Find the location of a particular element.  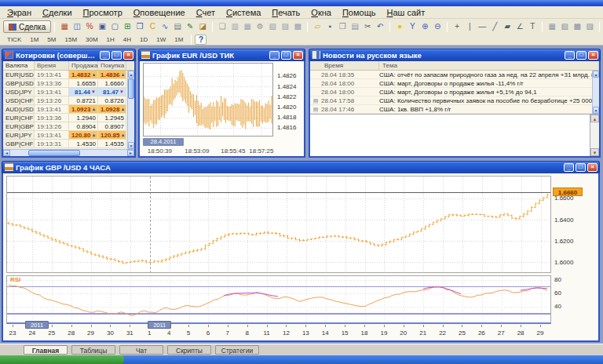

lamp-icon: ● is located at coordinates (400, 27).